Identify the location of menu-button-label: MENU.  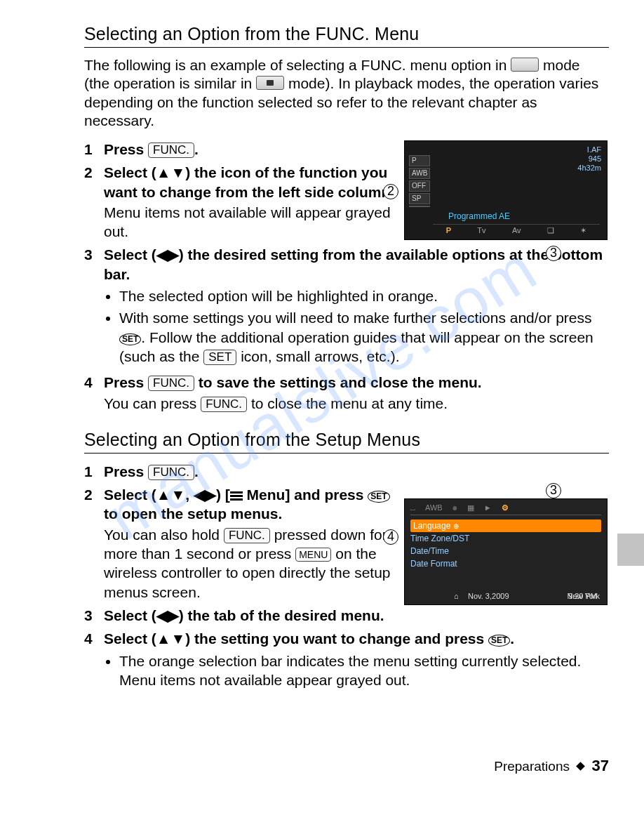
(313, 555).